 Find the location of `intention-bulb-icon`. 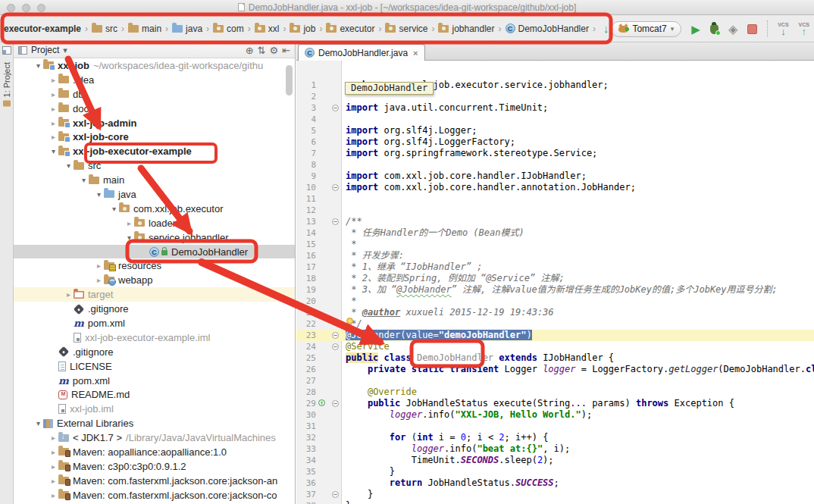

intention-bulb-icon is located at coordinates (350, 321).